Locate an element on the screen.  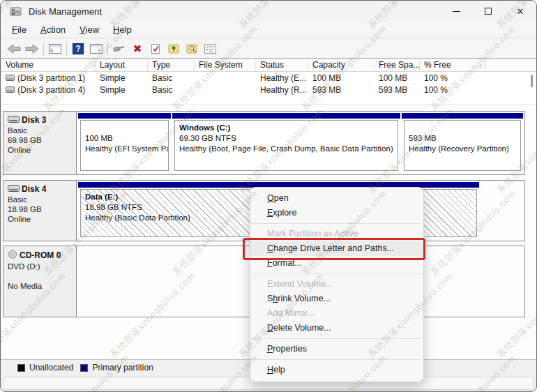
column-header-layout: Layout is located at coordinates (121, 66).